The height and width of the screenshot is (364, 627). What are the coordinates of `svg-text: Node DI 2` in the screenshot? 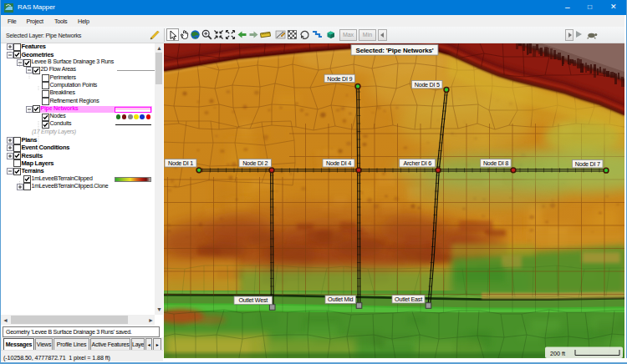 It's located at (255, 164).